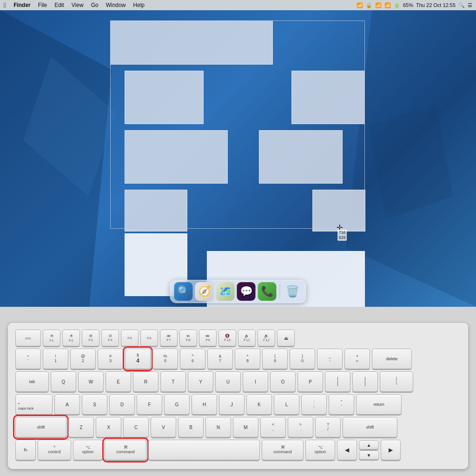  I want to click on cursor: ✛ 716629, so click(339, 228).